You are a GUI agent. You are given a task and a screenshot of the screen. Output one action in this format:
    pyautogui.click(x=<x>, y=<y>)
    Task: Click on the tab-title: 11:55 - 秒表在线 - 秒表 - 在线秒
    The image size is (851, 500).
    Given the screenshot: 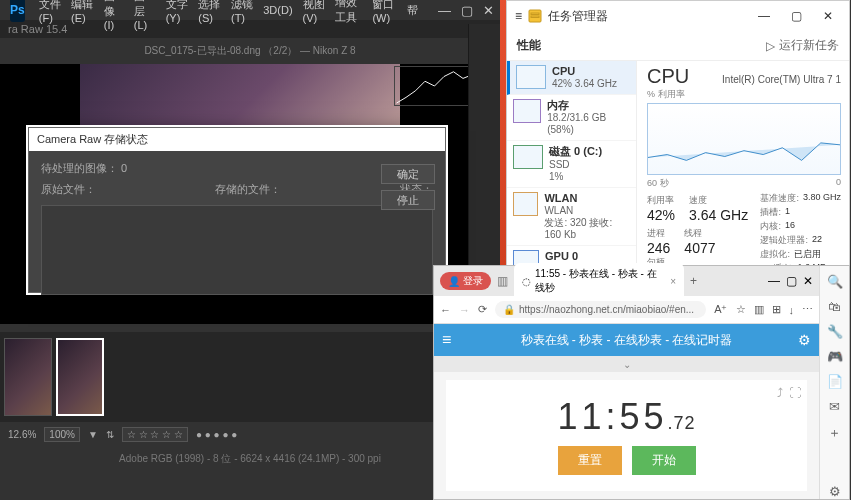 What is the action you would take?
    pyautogui.click(x=600, y=281)
    